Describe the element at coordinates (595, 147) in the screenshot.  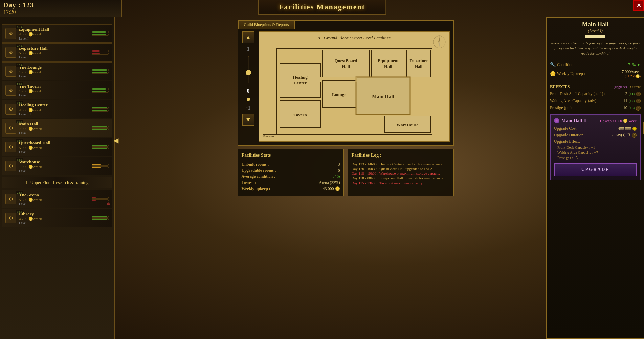
I see `upgrade-box: Main Hall II Upkeep +1250 🪙/week Upgrade…` at that location.